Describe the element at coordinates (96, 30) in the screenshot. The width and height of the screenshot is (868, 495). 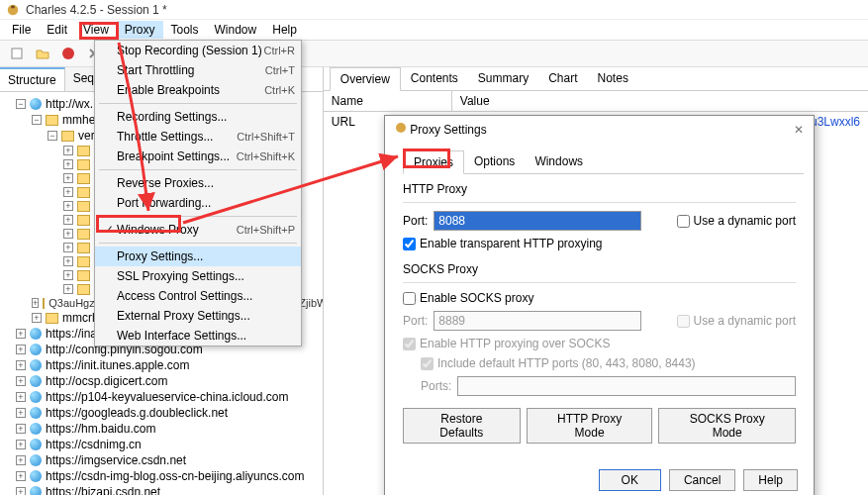
I see `menu-view: View` at that location.